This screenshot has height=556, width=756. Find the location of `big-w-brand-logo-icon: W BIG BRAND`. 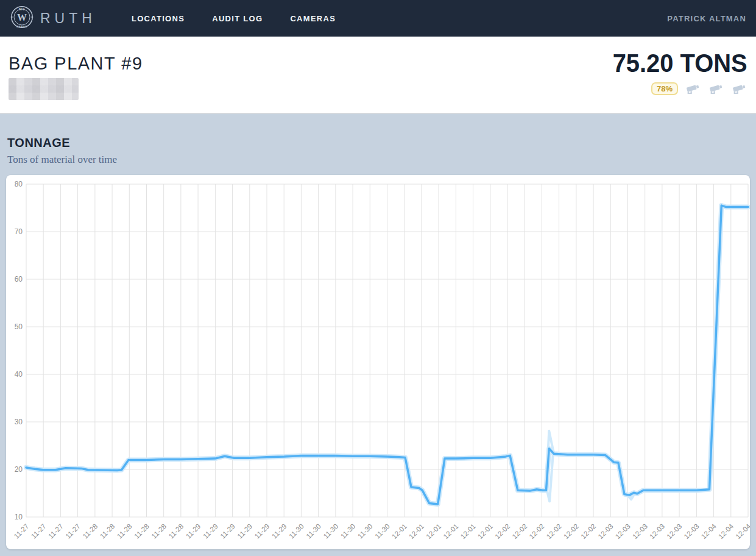

big-w-brand-logo-icon: W BIG BRAND is located at coordinates (22, 18).